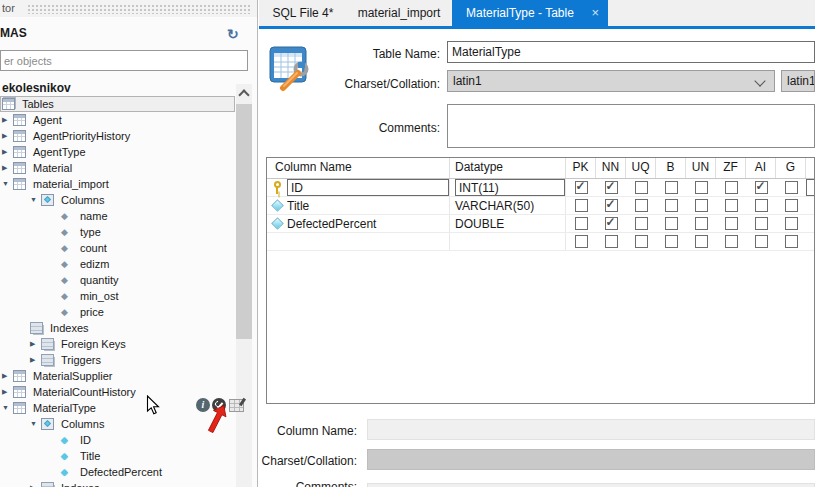 Image resolution: width=815 pixels, height=487 pixels. What do you see at coordinates (118, 88) in the screenshot?
I see `tree-item-ekolesnikov: ekolesnikov` at bounding box center [118, 88].